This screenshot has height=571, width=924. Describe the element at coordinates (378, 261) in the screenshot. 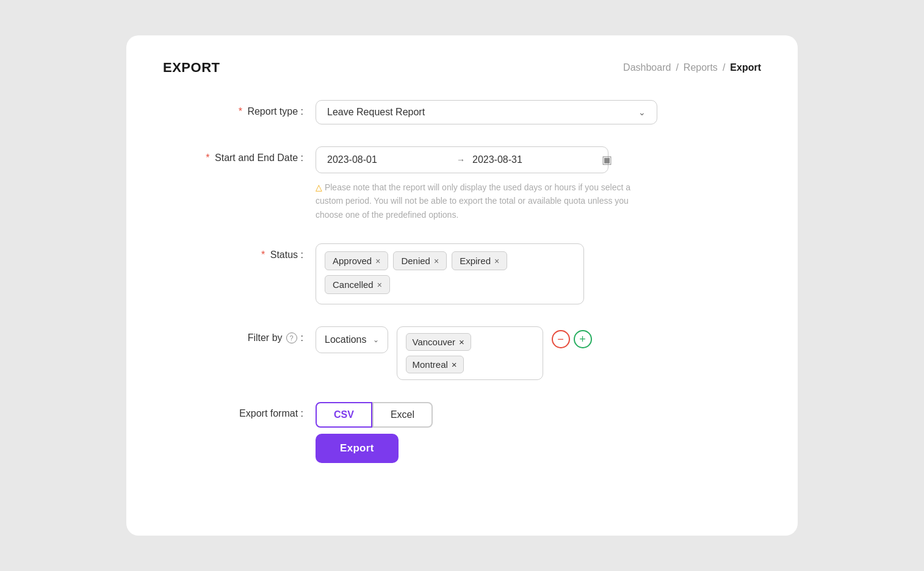

I see `tag-approved-remove: ×` at that location.